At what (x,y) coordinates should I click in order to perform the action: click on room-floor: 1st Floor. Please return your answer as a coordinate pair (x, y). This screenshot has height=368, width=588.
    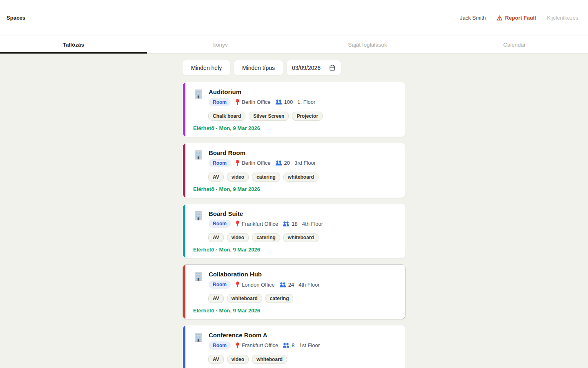
    Looking at the image, I should click on (310, 345).